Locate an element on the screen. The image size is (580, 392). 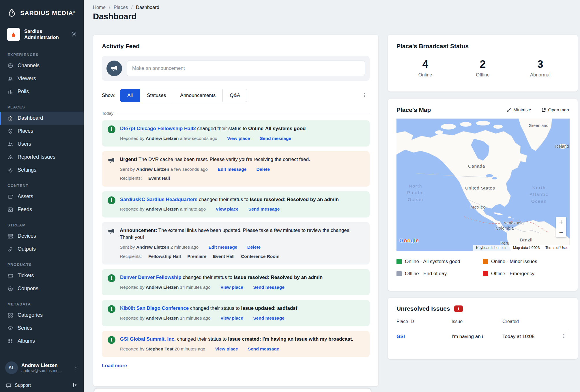
sidebar-item-outputs: Outputs is located at coordinates (42, 249).